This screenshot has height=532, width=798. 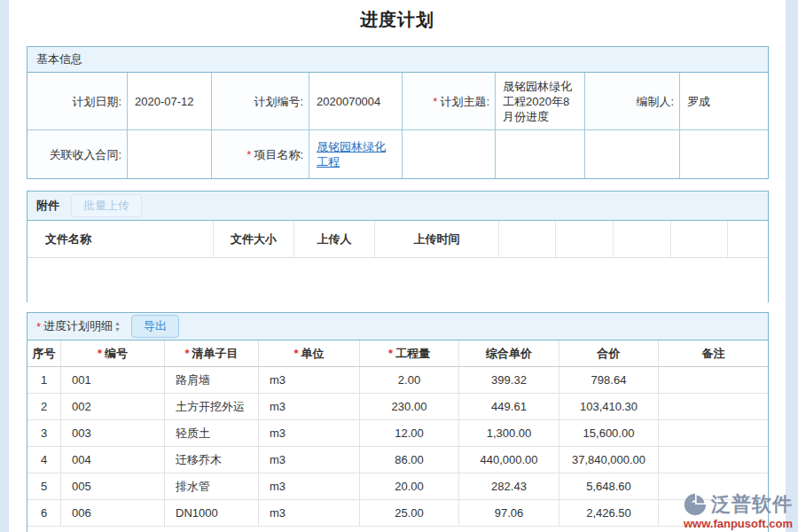 What do you see at coordinates (117, 326) in the screenshot?
I see `sort-spinner: ▲ ▼` at bounding box center [117, 326].